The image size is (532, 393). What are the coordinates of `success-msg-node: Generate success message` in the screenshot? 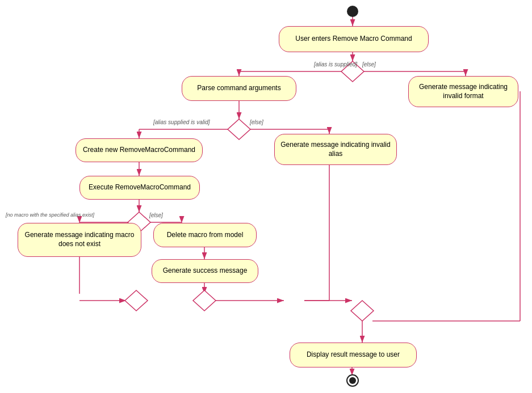 It's located at (205, 271).